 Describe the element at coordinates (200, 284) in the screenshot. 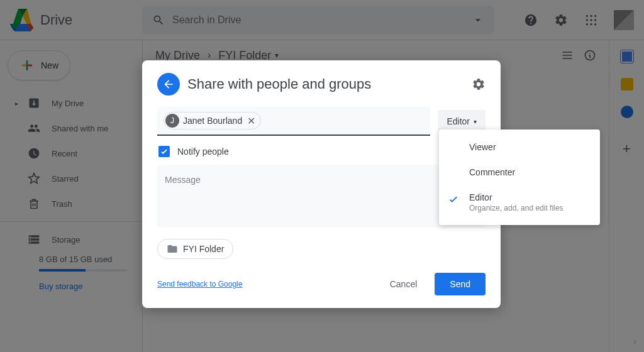

I see `feedback-link: Send feedback to Google` at that location.